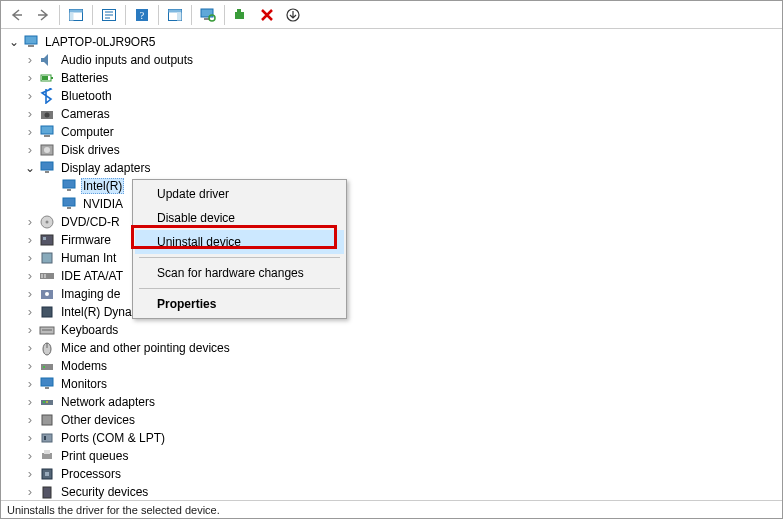 The width and height of the screenshot is (783, 519). What do you see at coordinates (394, 348) in the screenshot?
I see `tree-category: Mice and other pointing devices` at bounding box center [394, 348].